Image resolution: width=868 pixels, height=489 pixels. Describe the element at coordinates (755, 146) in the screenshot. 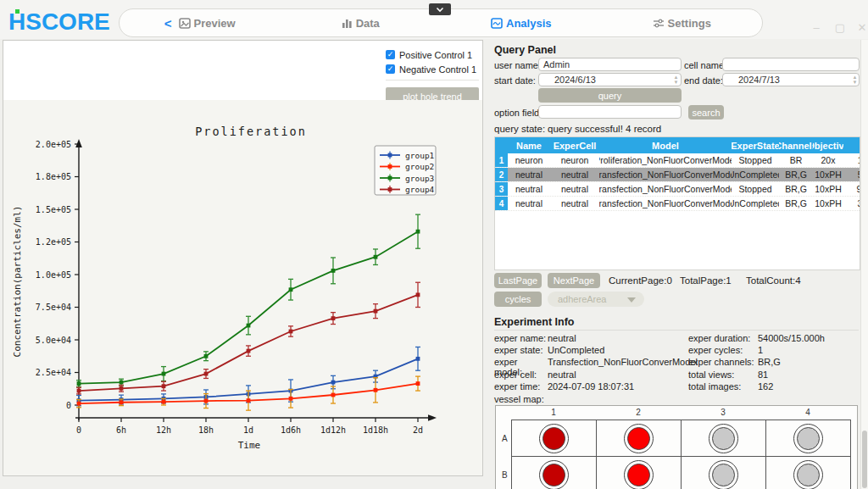

I see `column-header-experstate: ExperState` at that location.